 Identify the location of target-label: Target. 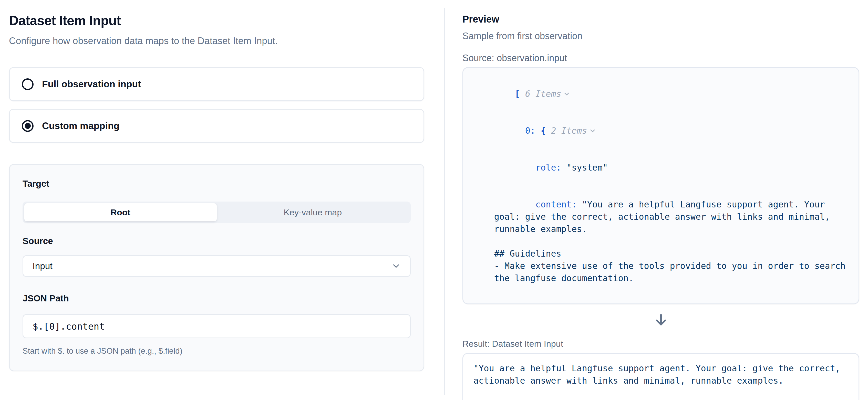
(217, 184).